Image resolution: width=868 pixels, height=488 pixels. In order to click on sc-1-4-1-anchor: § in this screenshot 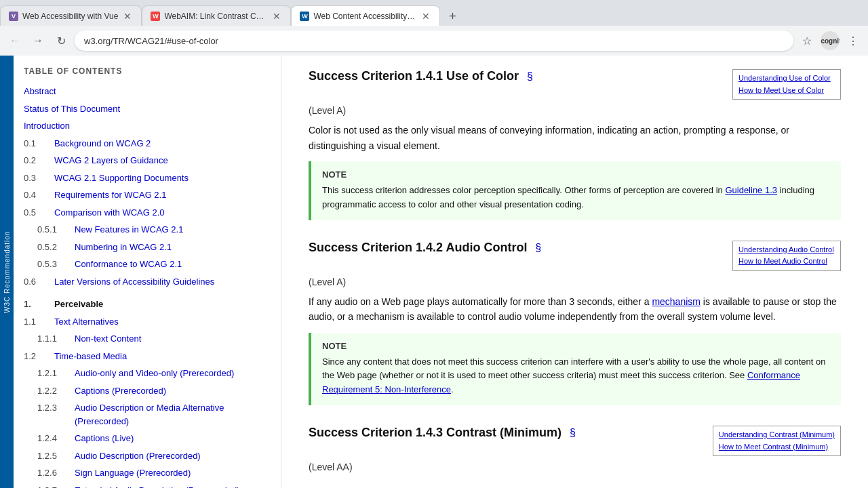, I will do `click(530, 76)`.